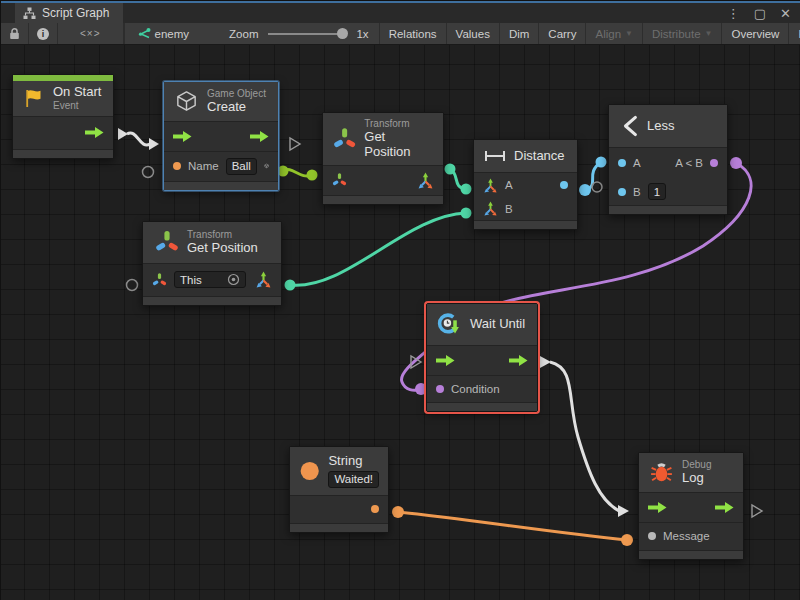  What do you see at coordinates (794, 34) in the screenshot?
I see `fullscreen-button: Full Screen` at bounding box center [794, 34].